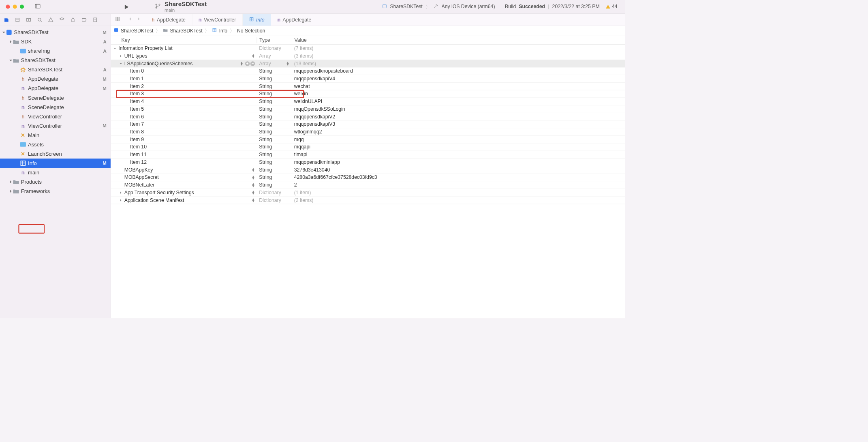  I want to click on plist-row: Item 0Stringmqqopensdknopasteboard, so click(368, 71).